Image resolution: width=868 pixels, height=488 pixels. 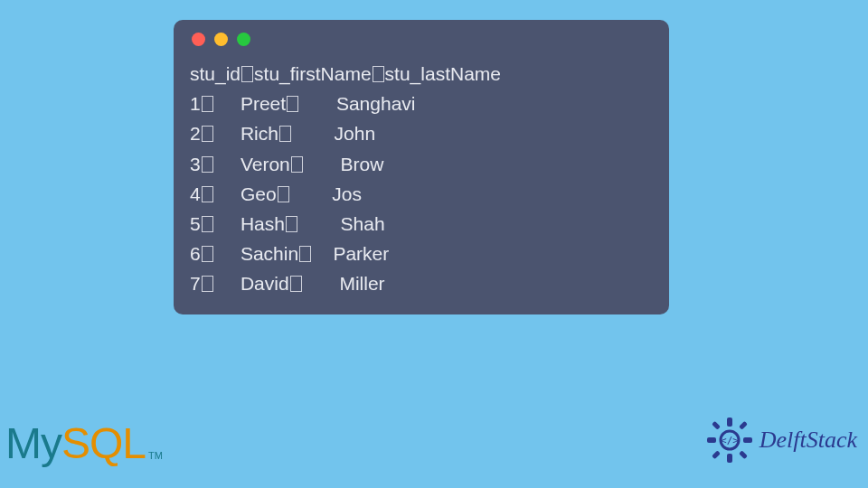 What do you see at coordinates (156, 455) in the screenshot?
I see `mysql-tm-text: TM` at bounding box center [156, 455].